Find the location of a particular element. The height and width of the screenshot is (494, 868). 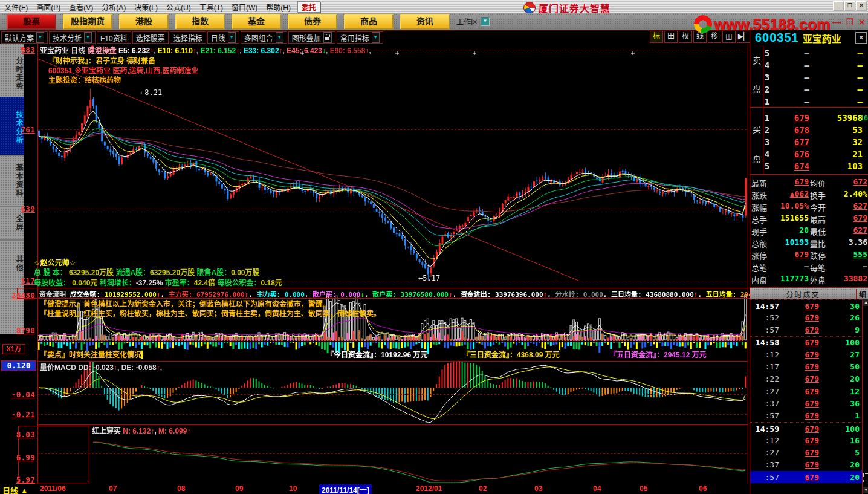

scroll-down-icon: ▼ is located at coordinates (866, 490).